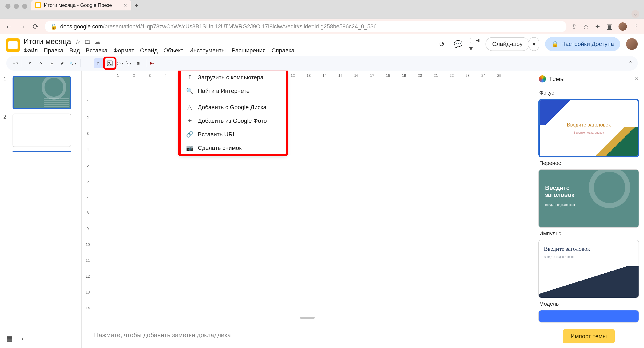  Describe the element at coordinates (190, 148) in the screenshot. I see `camera-icon: 📷` at that location.